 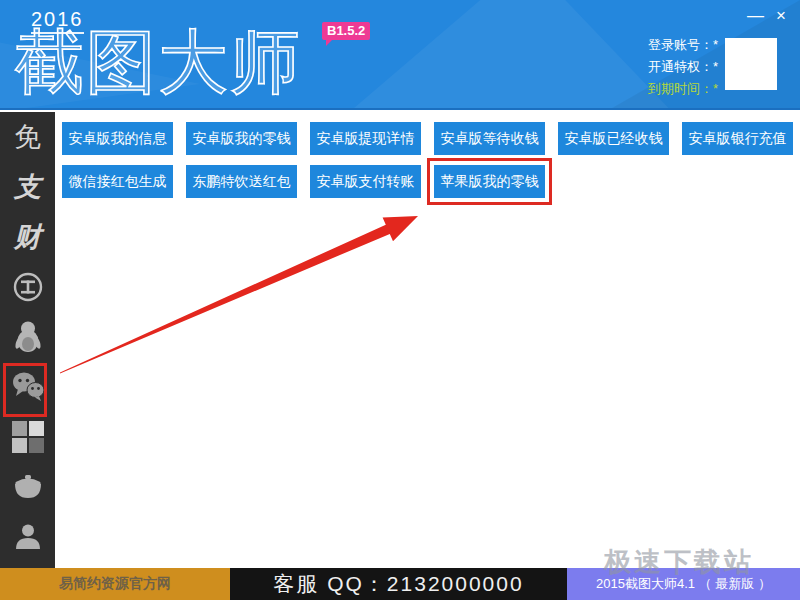 I want to click on login-privilege-label: 开通特权：*, so click(x=683, y=67).